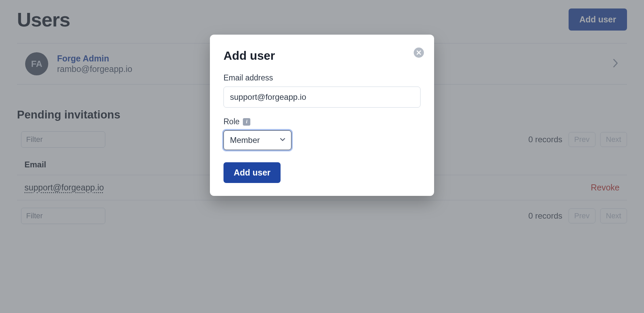  What do you see at coordinates (322, 122) in the screenshot?
I see `role-label: Role i` at bounding box center [322, 122].